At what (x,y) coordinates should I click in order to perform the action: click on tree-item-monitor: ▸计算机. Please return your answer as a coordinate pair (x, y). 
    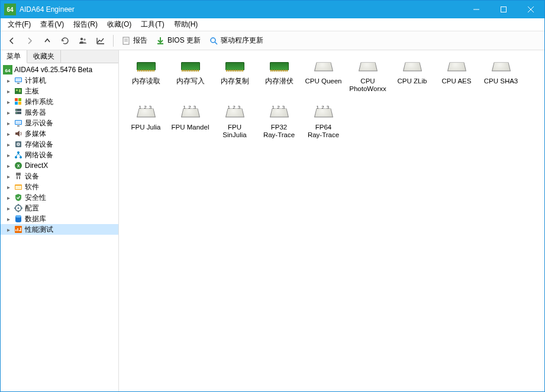
    Looking at the image, I should click on (59, 80).